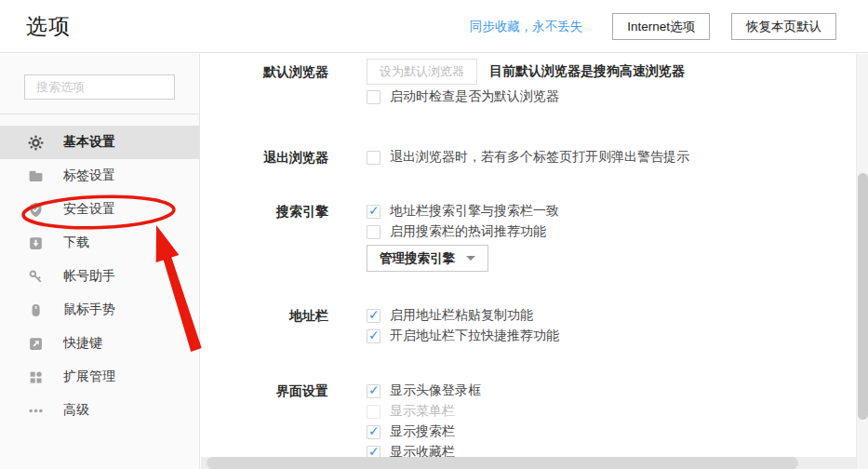 The image size is (868, 469). What do you see at coordinates (48, 26) in the screenshot?
I see `page-title: 选项` at bounding box center [48, 26].